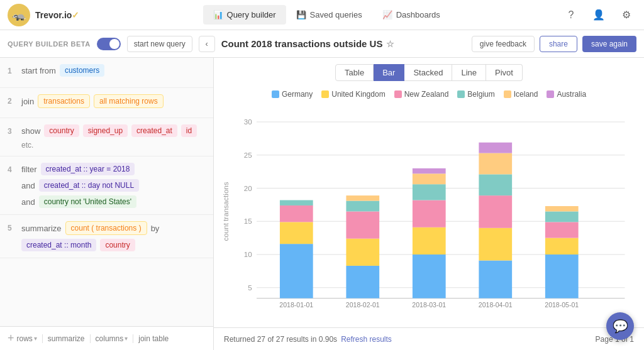 This screenshot has height=350, width=644. I want to click on step-5: 5 summarize count ( transactions ) by cr…, so click(107, 236).